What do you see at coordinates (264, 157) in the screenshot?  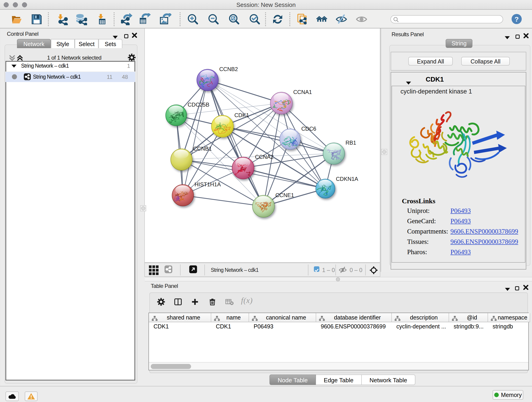 I see `svg-text: CCNA2` at bounding box center [264, 157].